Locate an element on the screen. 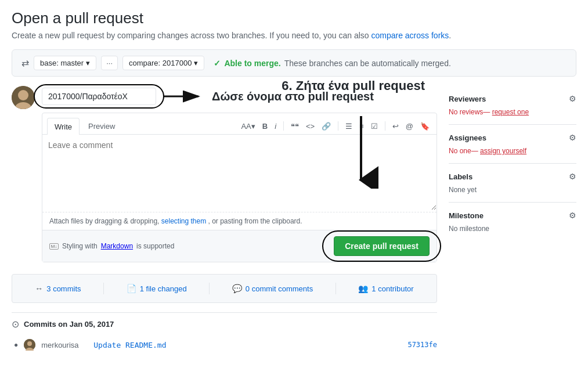 The image size is (588, 386). commits-stat: ↔ 3 commits is located at coordinates (58, 288).